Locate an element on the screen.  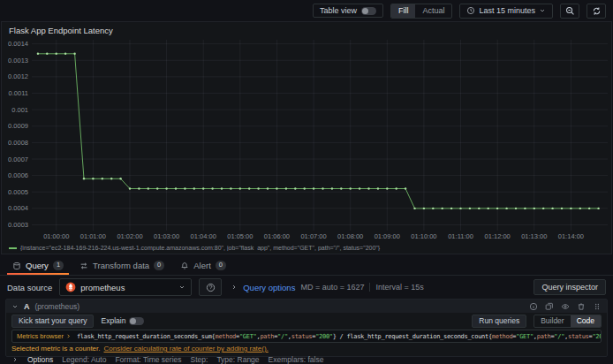
x-tick-label: 01:01:00 is located at coordinates (94, 237).